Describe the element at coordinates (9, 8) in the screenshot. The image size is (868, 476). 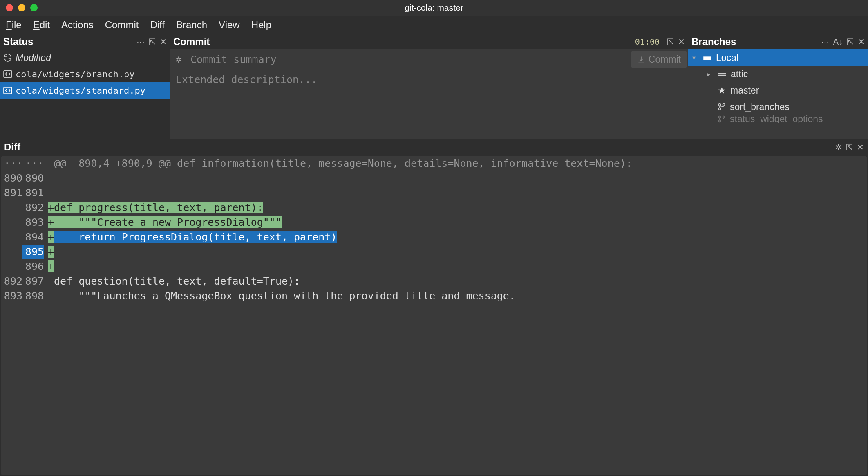
I see `close-window-button` at that location.